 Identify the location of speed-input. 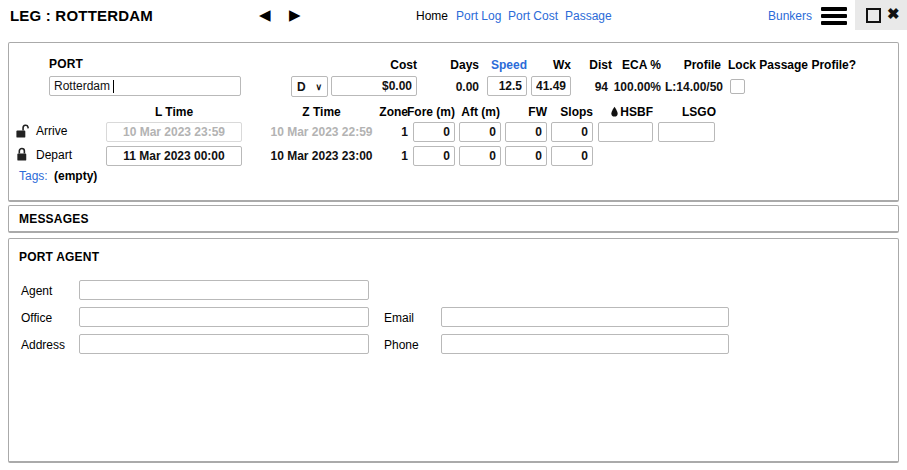
(507, 86).